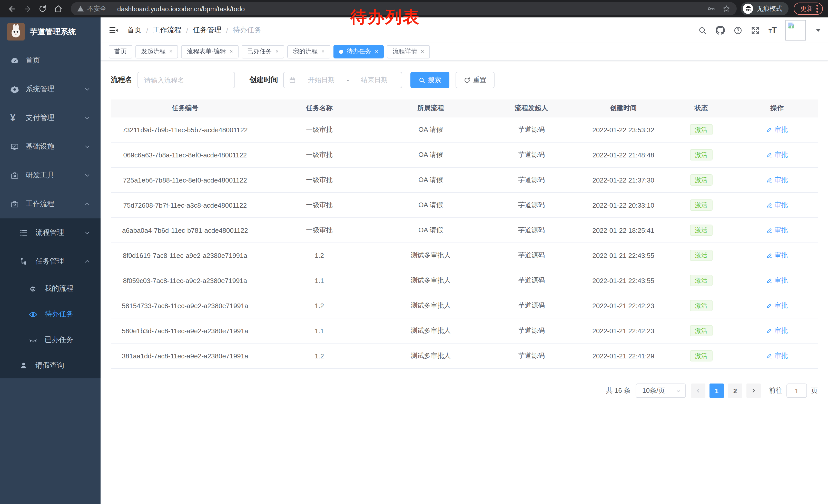 This screenshot has width=828, height=504. Describe the element at coordinates (720, 30) in the screenshot. I see `github-icon` at that location.